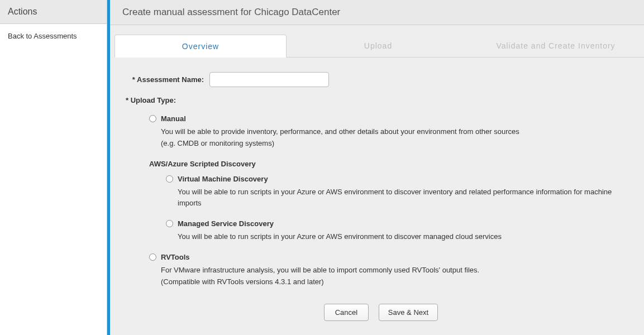  I want to click on rvtools-desc-2: (Compatible with RVTools versions 4.3.1 …, so click(399, 283).